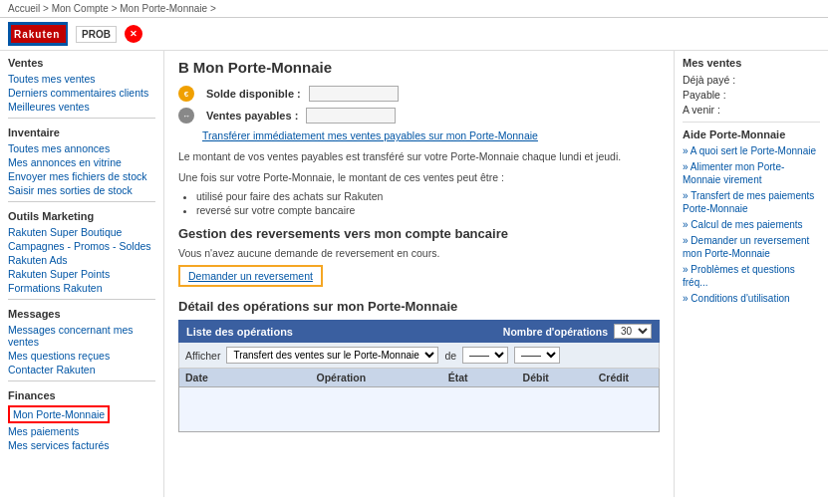  Describe the element at coordinates (418, 410) in the screenshot. I see `table-body` at that location.